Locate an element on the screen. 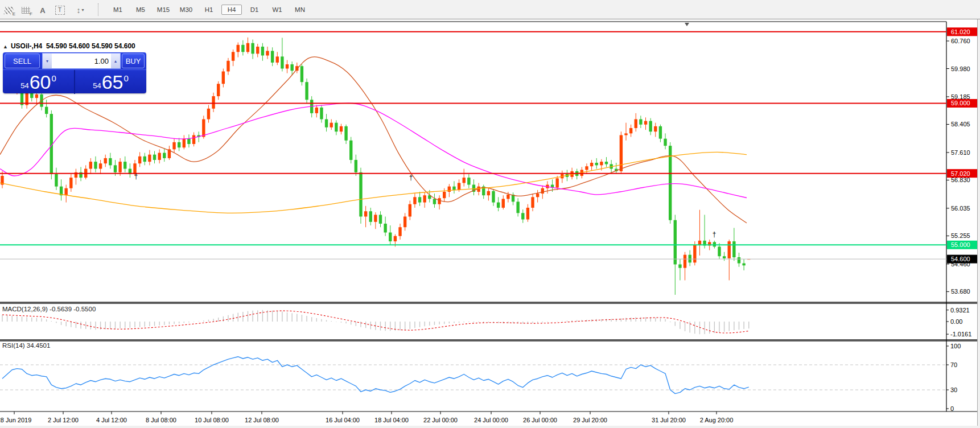 The image size is (980, 428). timeframe-button-m5: M5 is located at coordinates (141, 10).